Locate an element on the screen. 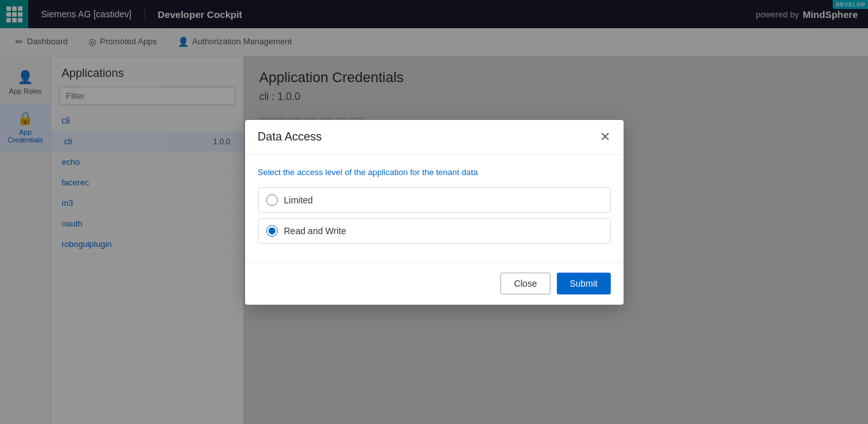 This screenshot has height=424, width=868. radio-option-read-write: Read and Write is located at coordinates (434, 231).